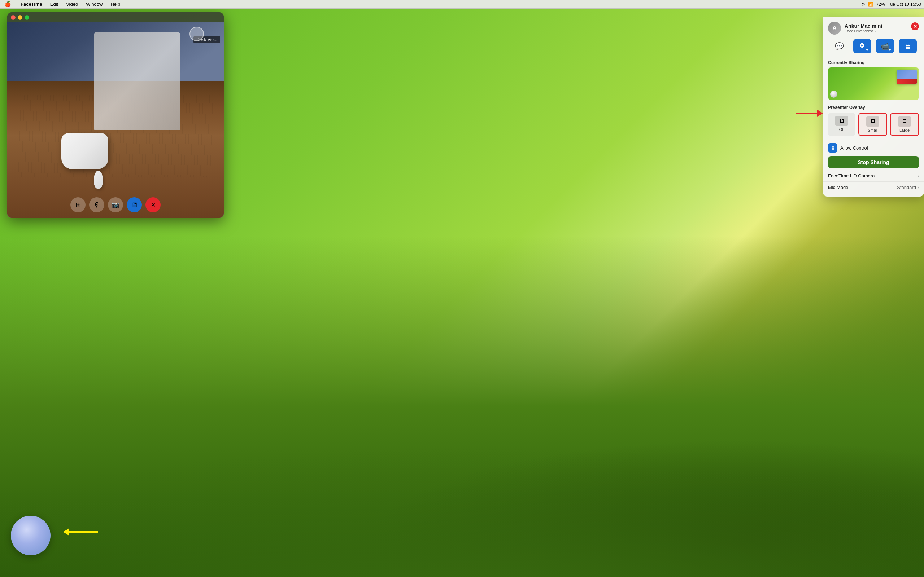 The height and width of the screenshot is (577, 924). What do you see at coordinates (115, 120) in the screenshot?
I see `facetime-video: Desk Vie... ⊞ 🎙 📷 🖥 ✕` at bounding box center [115, 120].